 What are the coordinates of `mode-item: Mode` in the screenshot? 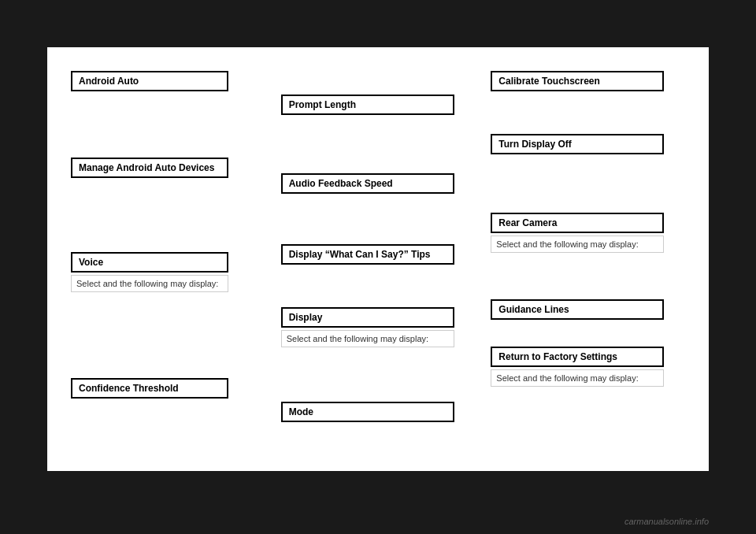 It's located at (368, 412).